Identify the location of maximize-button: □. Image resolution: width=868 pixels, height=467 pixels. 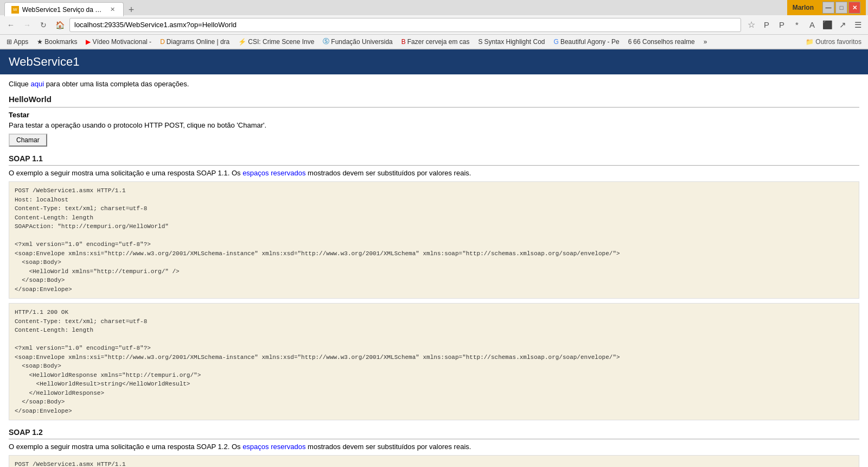
(841, 8).